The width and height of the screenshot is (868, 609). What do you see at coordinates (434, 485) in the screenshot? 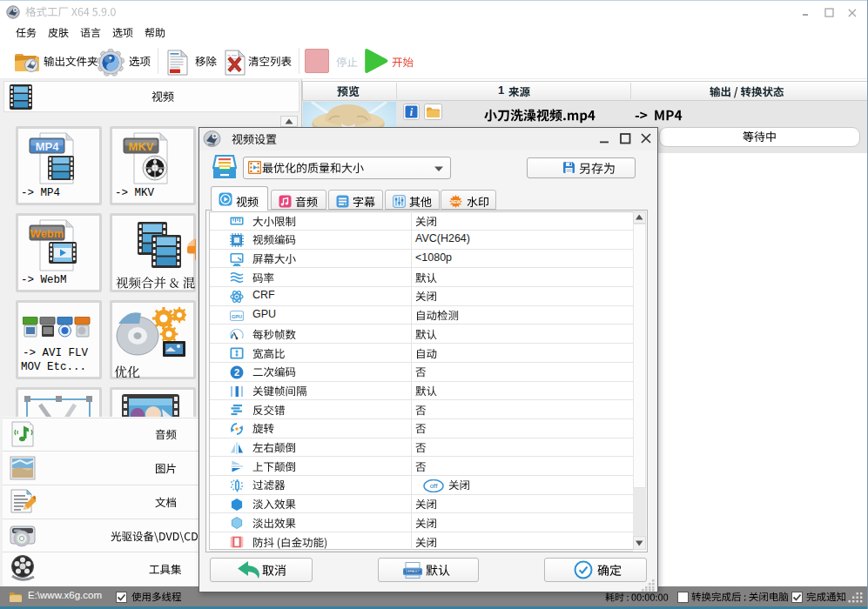
I see `svg-text: off` at bounding box center [434, 485].